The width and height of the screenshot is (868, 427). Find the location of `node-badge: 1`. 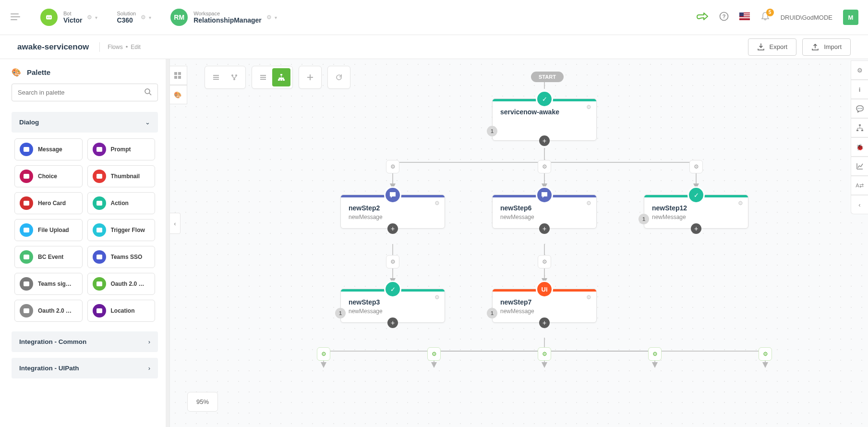

node-badge: 1 is located at coordinates (340, 313).